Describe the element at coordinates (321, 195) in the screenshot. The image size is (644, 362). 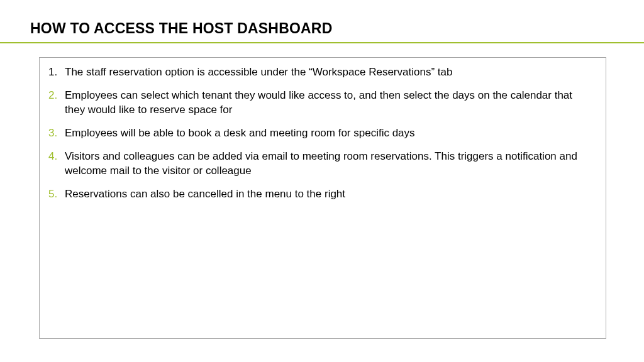
I see `list-item: Reservations can also be cancelled in th…` at that location.